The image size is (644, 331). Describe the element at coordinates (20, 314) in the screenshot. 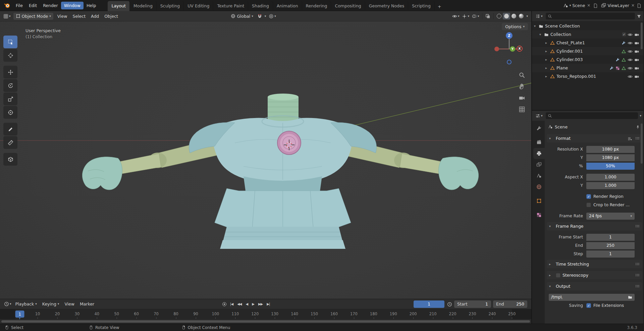

I see `playhead: 1` at that location.